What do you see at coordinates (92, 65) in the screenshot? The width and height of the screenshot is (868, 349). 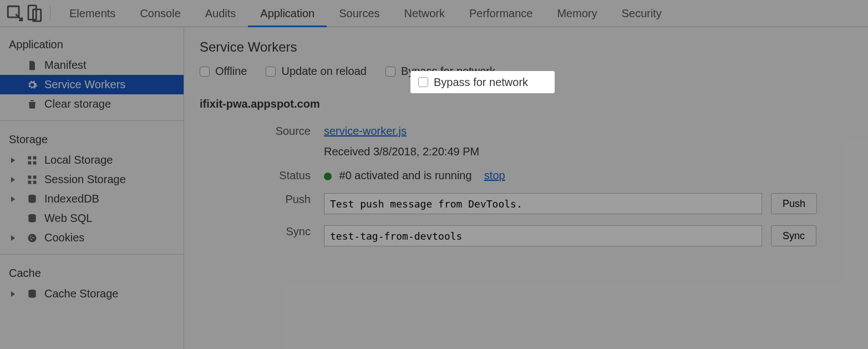 I see `sidebar-item-manifest: Manifest` at bounding box center [92, 65].